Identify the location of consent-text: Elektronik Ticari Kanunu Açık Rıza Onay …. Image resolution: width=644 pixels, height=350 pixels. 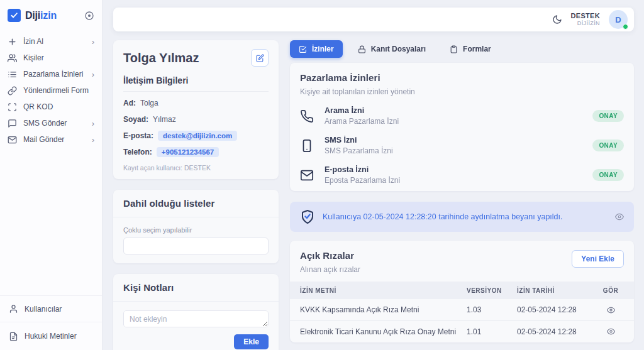
(384, 332).